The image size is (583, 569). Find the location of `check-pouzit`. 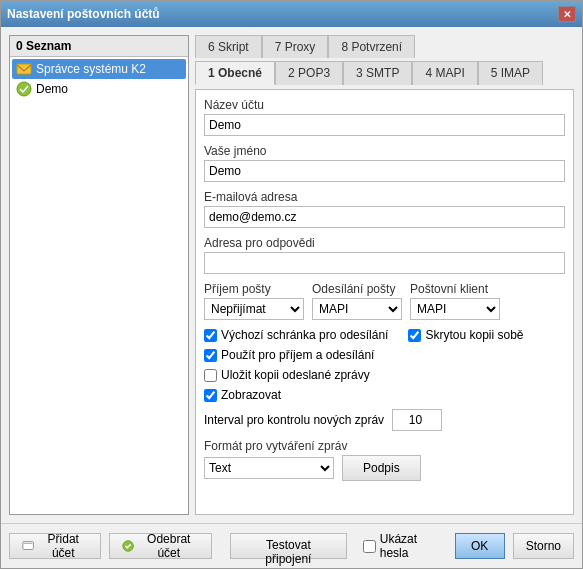

check-pouzit is located at coordinates (210, 356).